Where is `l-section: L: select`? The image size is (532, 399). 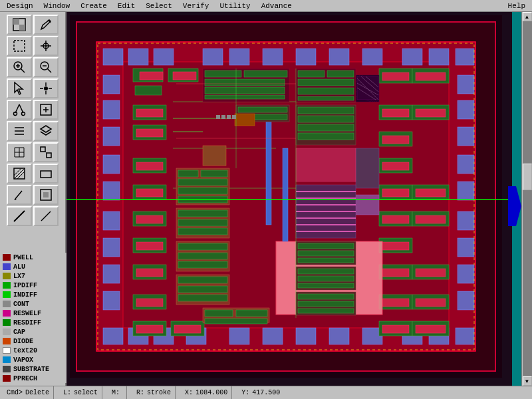
l-section: L: select is located at coordinates (81, 392).